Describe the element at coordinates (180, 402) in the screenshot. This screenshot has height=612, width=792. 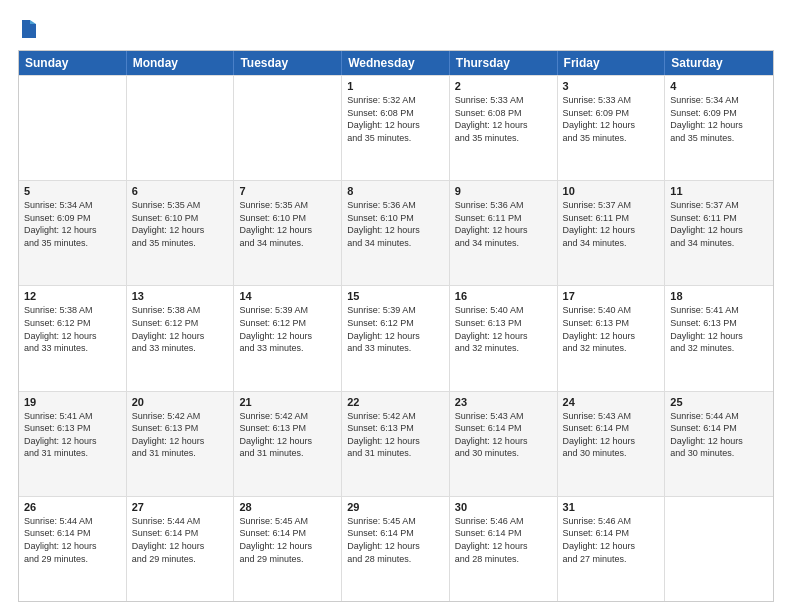
I see `cell-day-number: 20` at that location.